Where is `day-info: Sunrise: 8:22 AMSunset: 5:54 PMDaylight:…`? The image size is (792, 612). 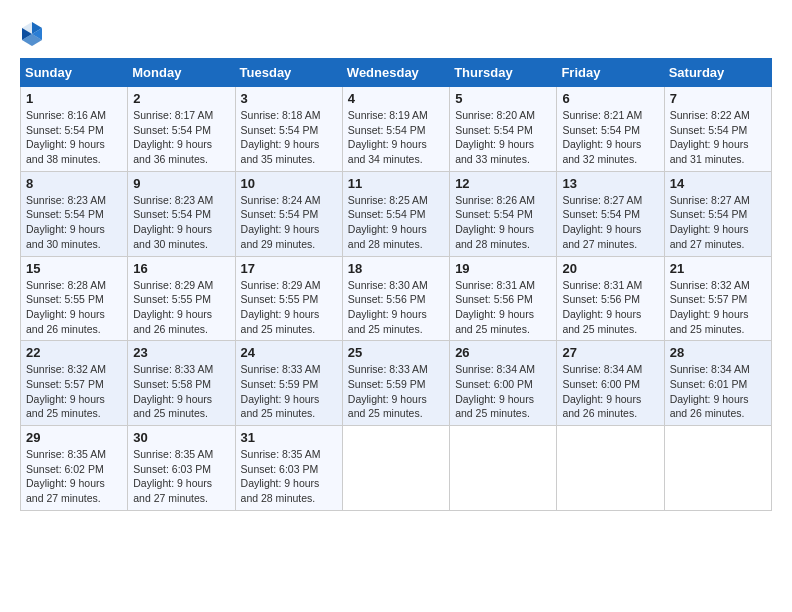 day-info: Sunrise: 8:22 AMSunset: 5:54 PMDaylight:… is located at coordinates (718, 138).